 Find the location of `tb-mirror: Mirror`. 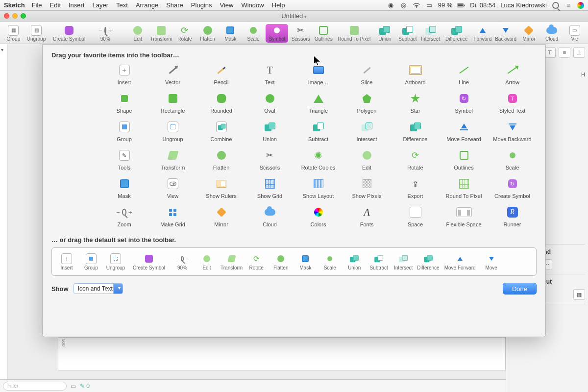

tb-mirror: Mirror is located at coordinates (529, 33).